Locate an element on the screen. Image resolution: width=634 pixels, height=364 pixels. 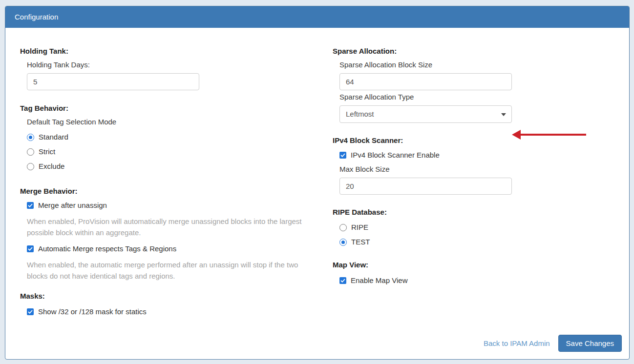
red-arrow-shaft is located at coordinates (552, 135).